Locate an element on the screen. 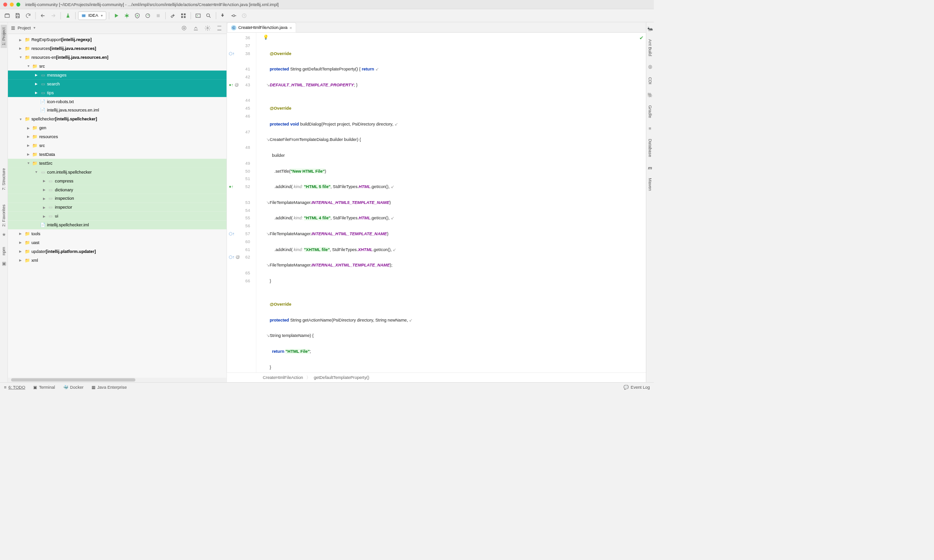  tree-node-regexpsupport: ▶📁RegExpSupport [intellij.regexp] is located at coordinates (117, 40).